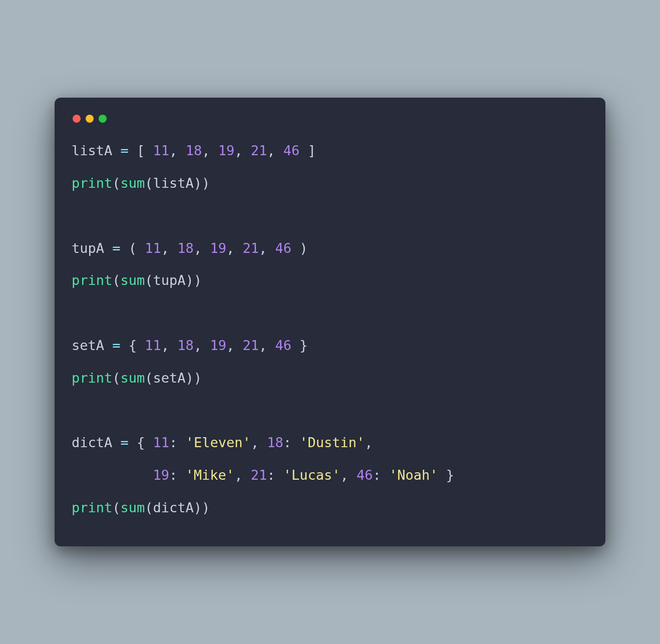 This screenshot has height=644, width=660. I want to click on code-token-default: (setA)), so click(173, 378).